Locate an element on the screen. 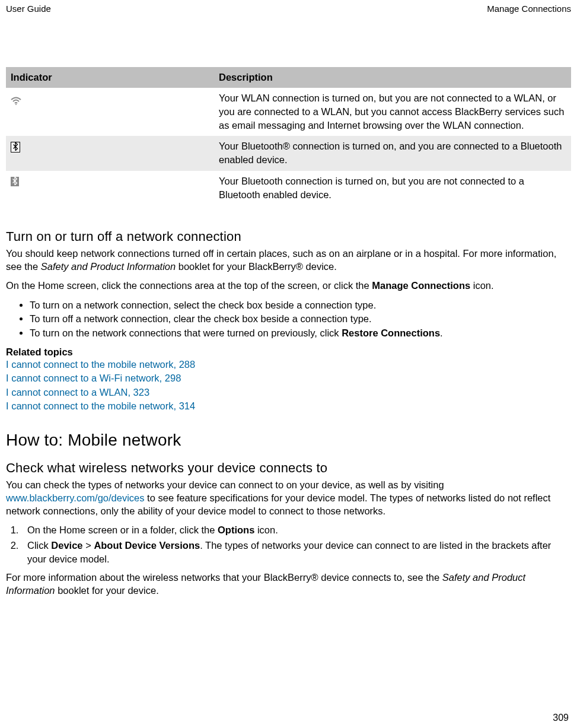  bluetooth-on-icon is located at coordinates (15, 182).